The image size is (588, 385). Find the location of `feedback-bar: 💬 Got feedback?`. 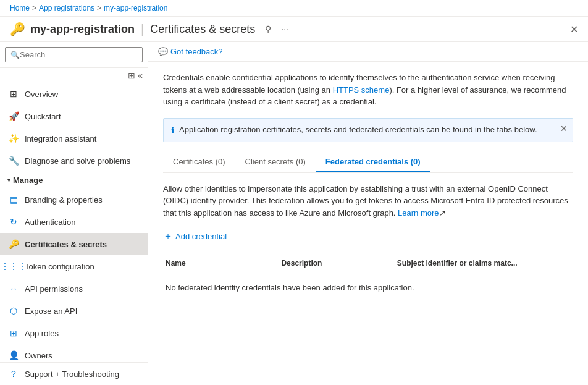

feedback-bar: 💬 Got feedback? is located at coordinates (368, 52).